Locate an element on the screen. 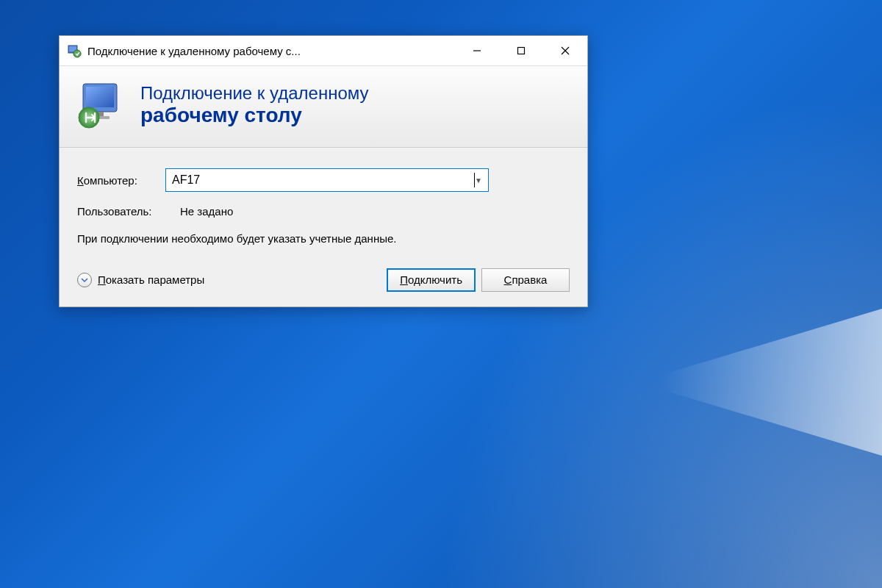  header-text: Подключение к удаленному рабочему столу is located at coordinates (254, 105).